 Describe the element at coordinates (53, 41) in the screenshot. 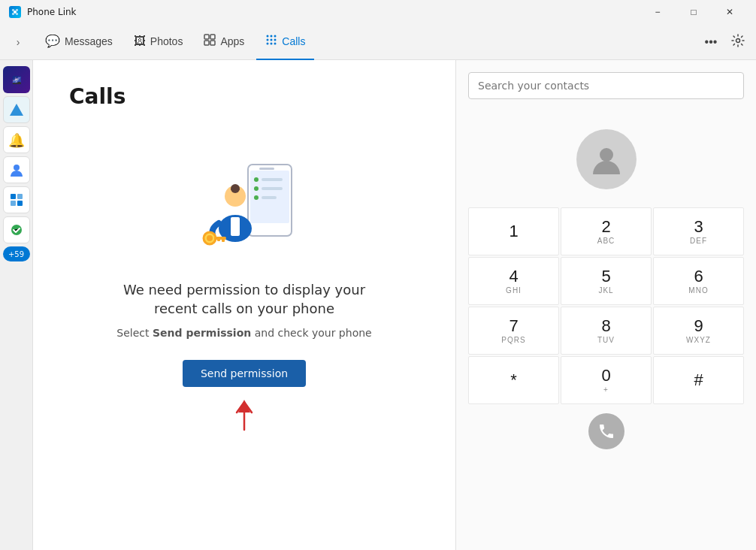

I see `messages-icon: 💬` at that location.